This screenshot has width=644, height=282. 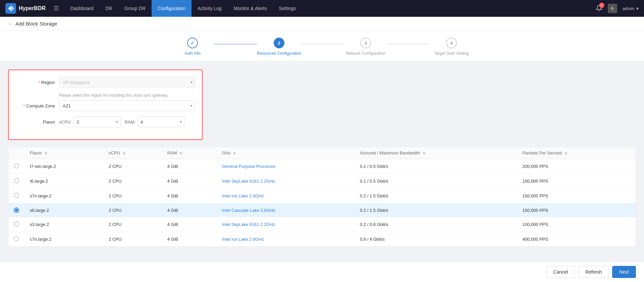 What do you see at coordinates (82, 8) in the screenshot?
I see `nav-item-dashboard: Dashboard` at bounding box center [82, 8].